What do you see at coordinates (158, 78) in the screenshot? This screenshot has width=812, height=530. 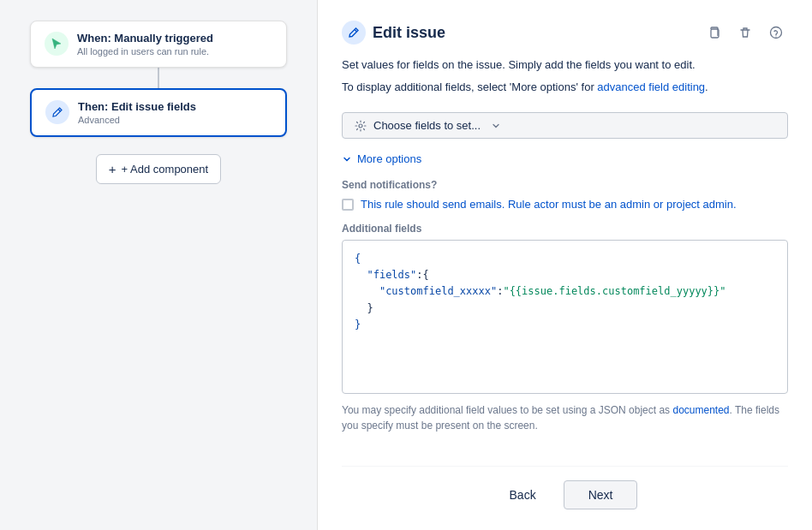 I see `connector-line` at bounding box center [158, 78].